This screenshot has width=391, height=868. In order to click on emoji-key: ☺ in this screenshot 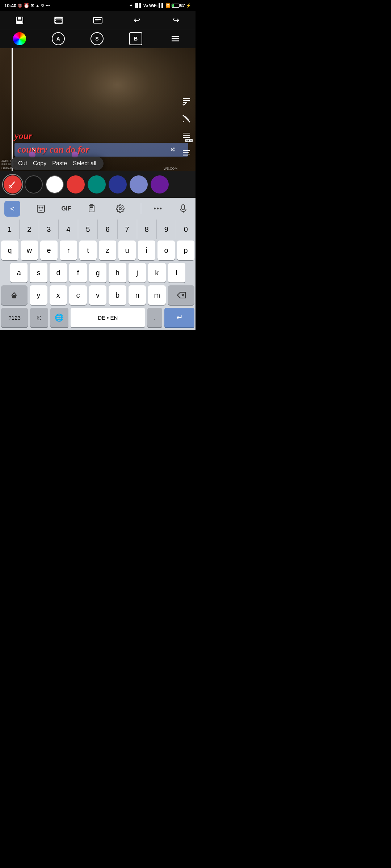, I will do `click(39, 318)`.